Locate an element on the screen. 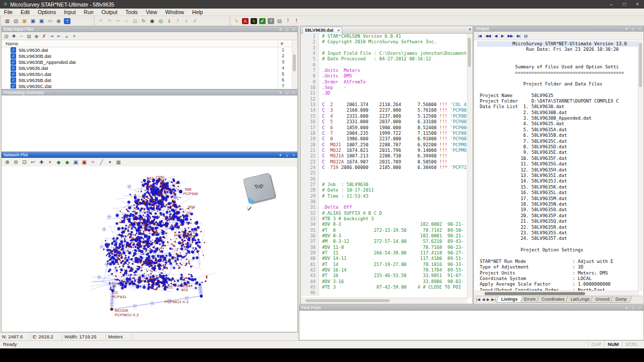 The image size is (644, 362). open-project-icon: ▣ is located at coordinates (24, 21).